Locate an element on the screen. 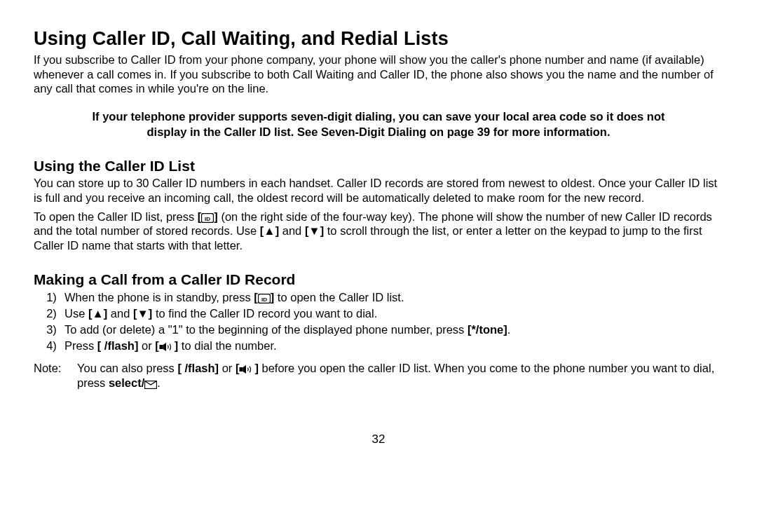 The height and width of the screenshot is (532, 757). callout-note: If your telephone provider supports seve… is located at coordinates (378, 125).